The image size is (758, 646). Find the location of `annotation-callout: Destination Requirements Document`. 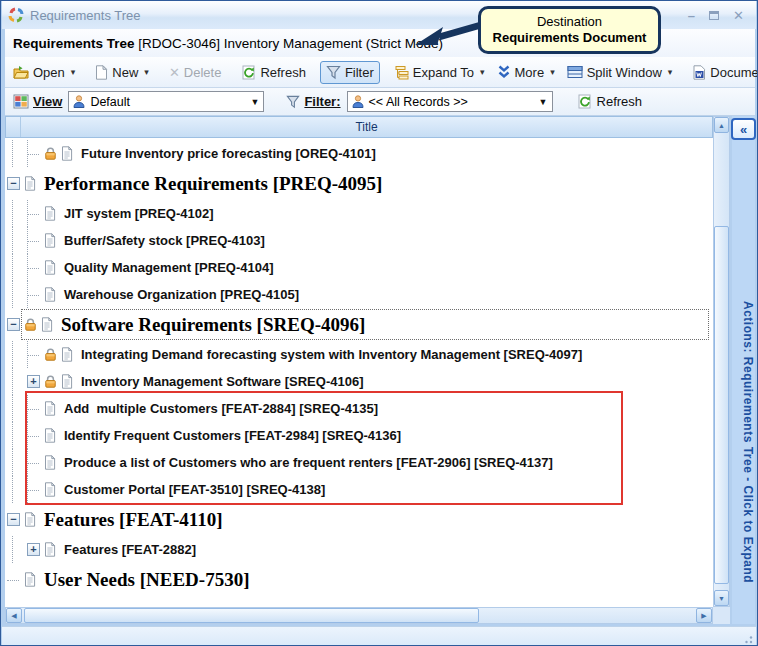

annotation-callout: Destination Requirements Document is located at coordinates (570, 30).